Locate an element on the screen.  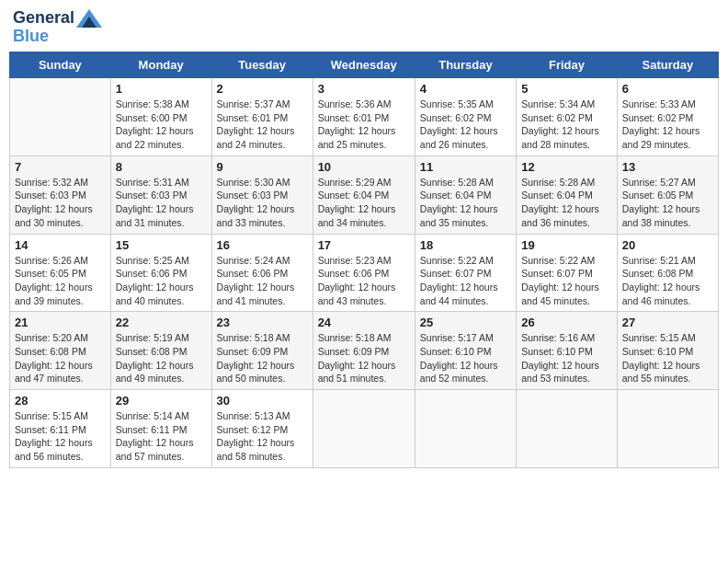
day-number: 17 is located at coordinates (364, 245).